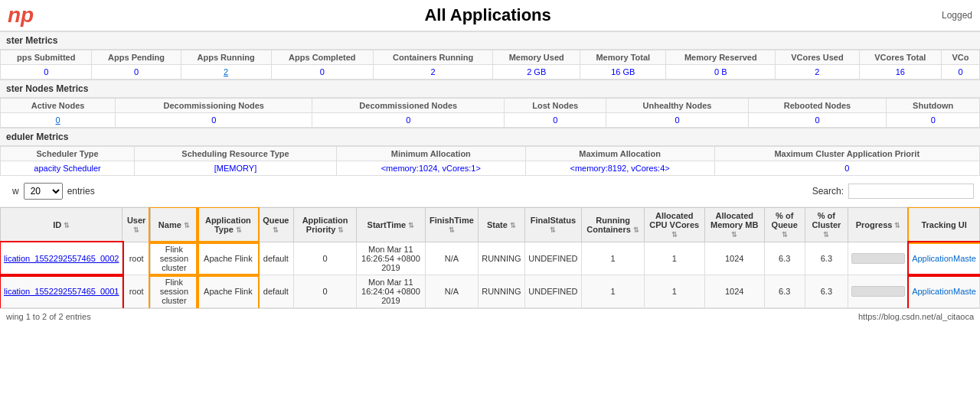  I want to click on val-decommissioned-nodes: 0, so click(409, 121).